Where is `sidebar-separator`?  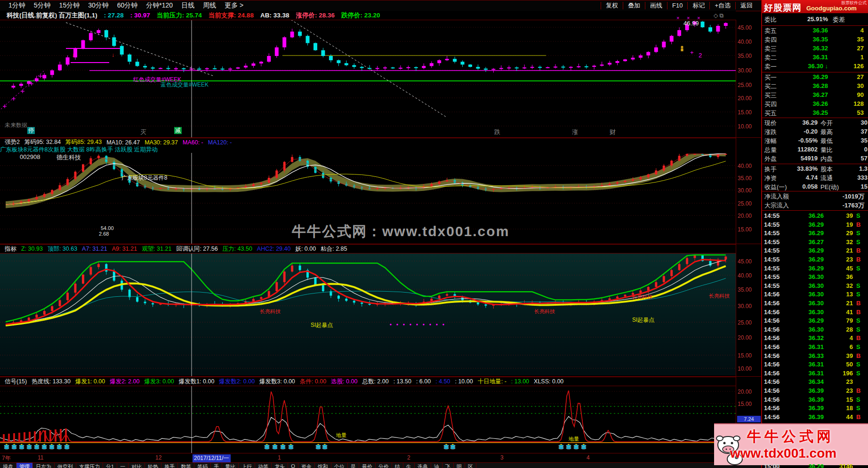
sidebar-separator is located at coordinates (815, 164).